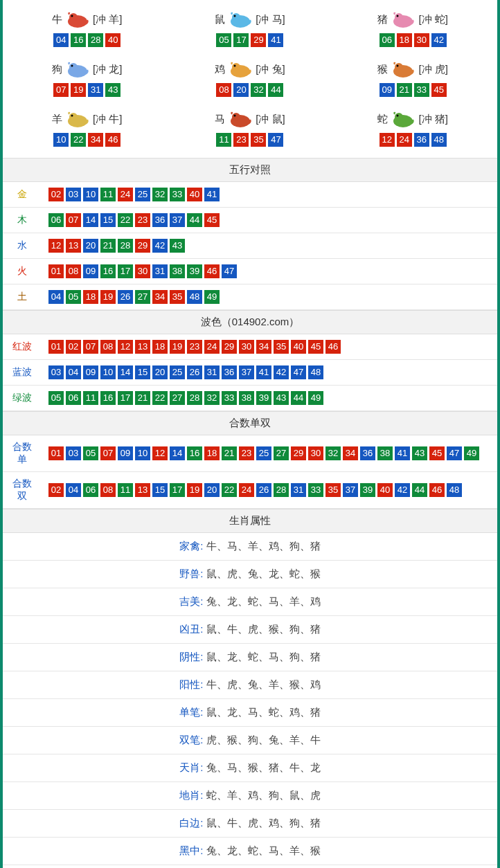 The image size is (500, 868). Describe the element at coordinates (108, 297) in the screenshot. I see `number-ball: 19` at that location.